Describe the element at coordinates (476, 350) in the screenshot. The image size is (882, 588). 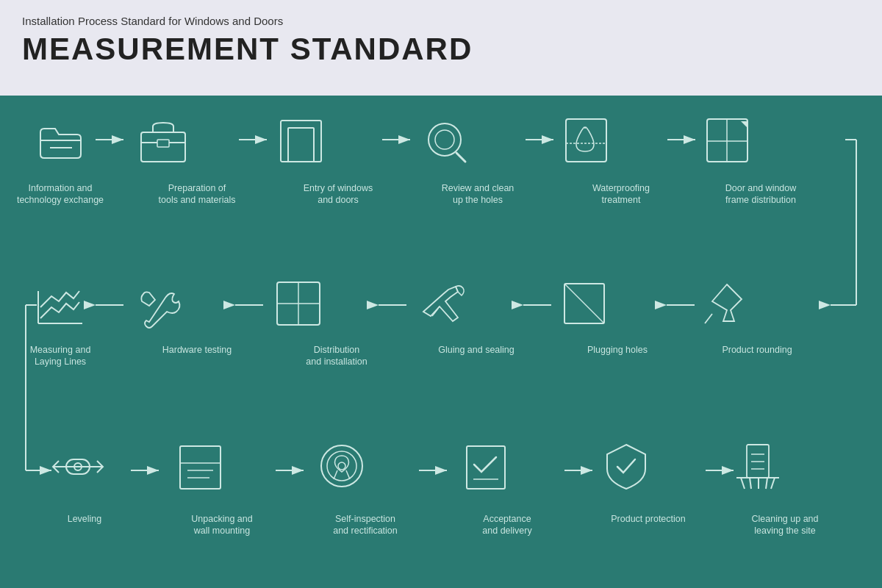
I see `svg-text: Gluing and sealing` at that location.